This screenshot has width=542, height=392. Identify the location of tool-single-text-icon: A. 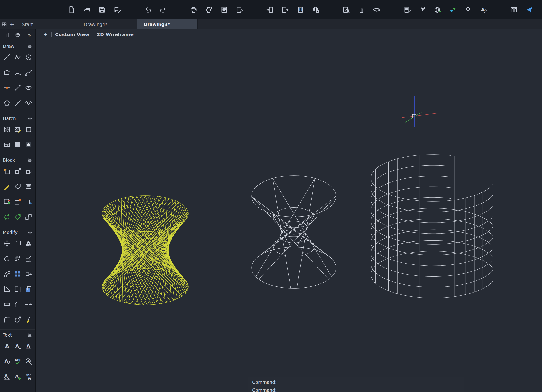
(7, 346).